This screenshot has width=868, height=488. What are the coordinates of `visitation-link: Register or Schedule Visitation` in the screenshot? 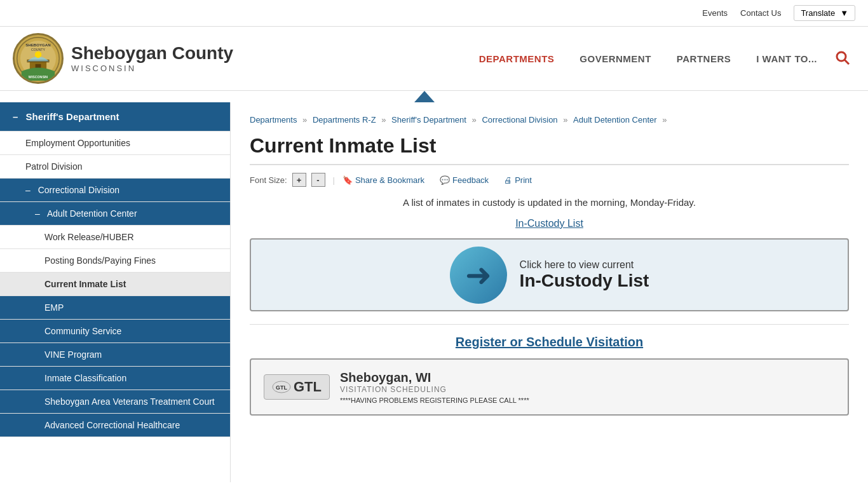 It's located at (549, 342).